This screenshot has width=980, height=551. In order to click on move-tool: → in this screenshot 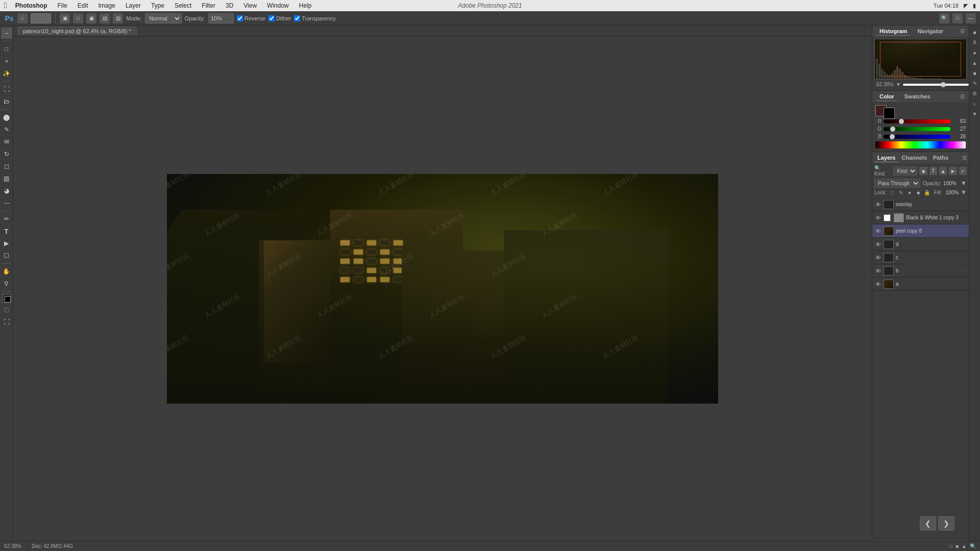, I will do `click(7, 33)`.